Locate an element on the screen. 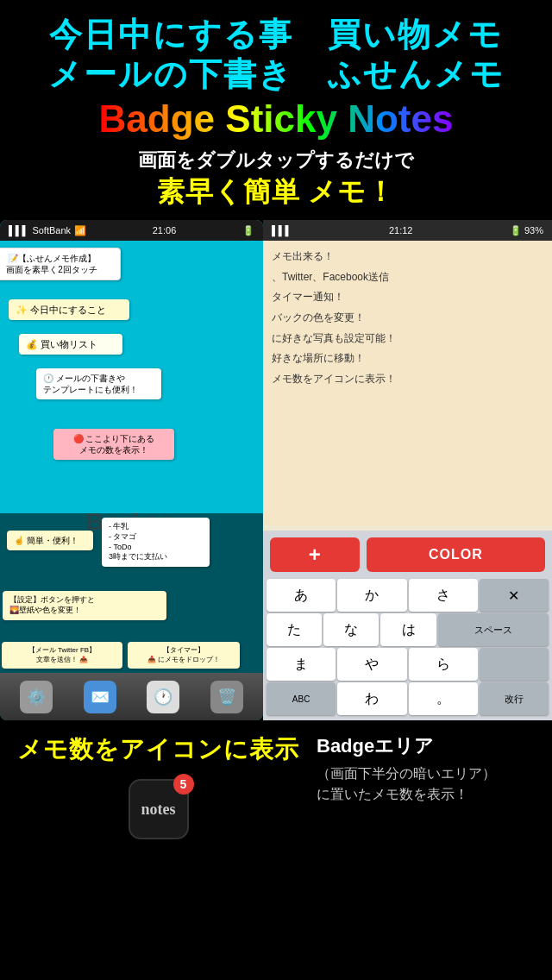 The image size is (552, 980). key-wa: わ is located at coordinates (372, 699).